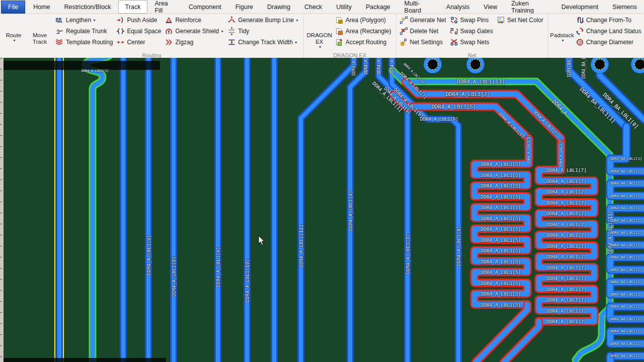 The image size is (644, 362). I want to click on accept-routing-button: Accept Routing, so click(363, 42).